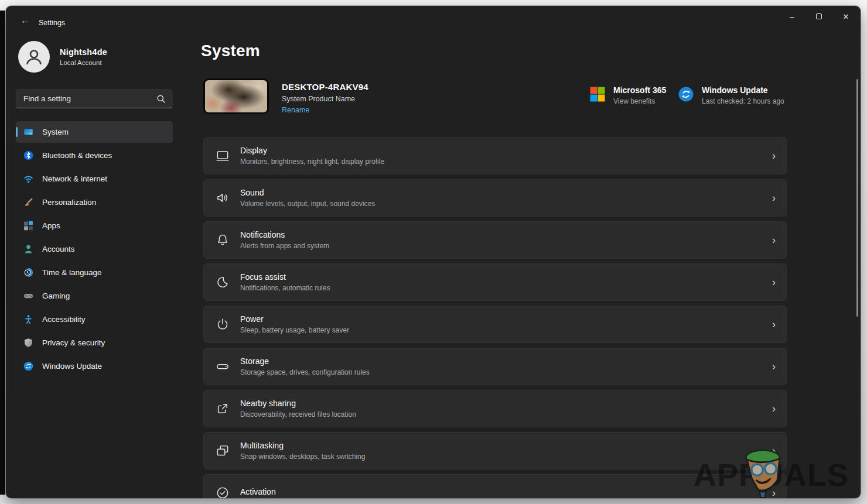 This screenshot has width=867, height=504. I want to click on rename-link: Rename, so click(295, 110).